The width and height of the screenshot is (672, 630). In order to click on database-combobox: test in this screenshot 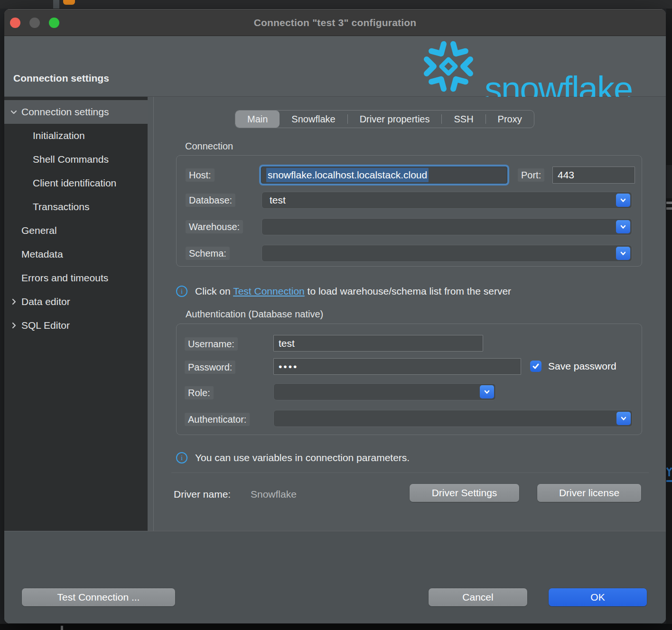, I will do `click(447, 200)`.